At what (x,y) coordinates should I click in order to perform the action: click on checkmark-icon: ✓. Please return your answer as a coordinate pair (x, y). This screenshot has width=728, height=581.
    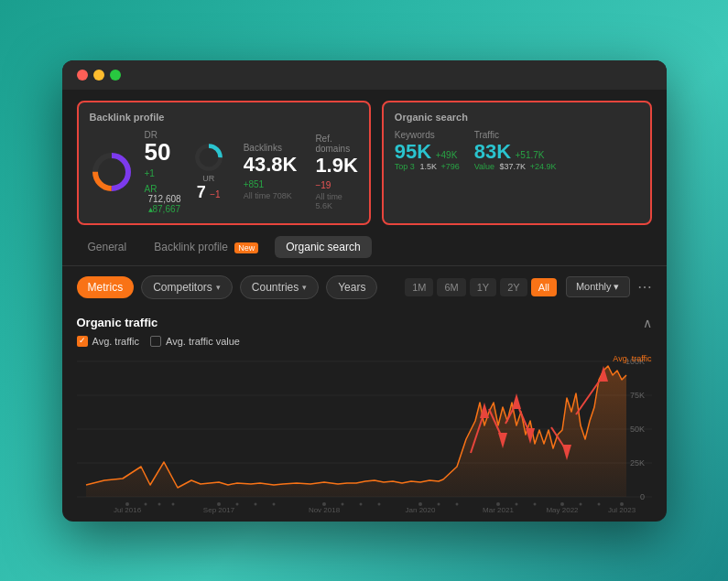
    Looking at the image, I should click on (82, 340).